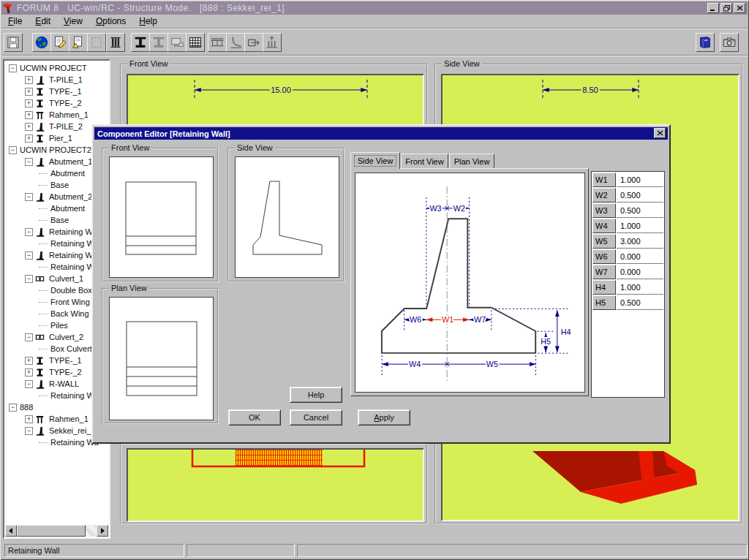 Image resolution: width=749 pixels, height=560 pixels. What do you see at coordinates (57, 103) in the screenshot?
I see `tree-item-type-2: +TYPE-_2` at bounding box center [57, 103].